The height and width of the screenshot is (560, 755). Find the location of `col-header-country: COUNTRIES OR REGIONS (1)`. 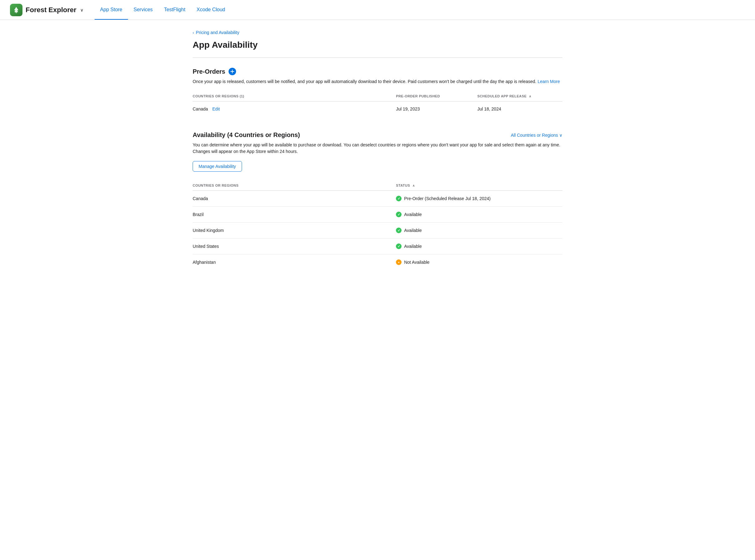

col-header-country: COUNTRIES OR REGIONS (1) is located at coordinates (294, 96).